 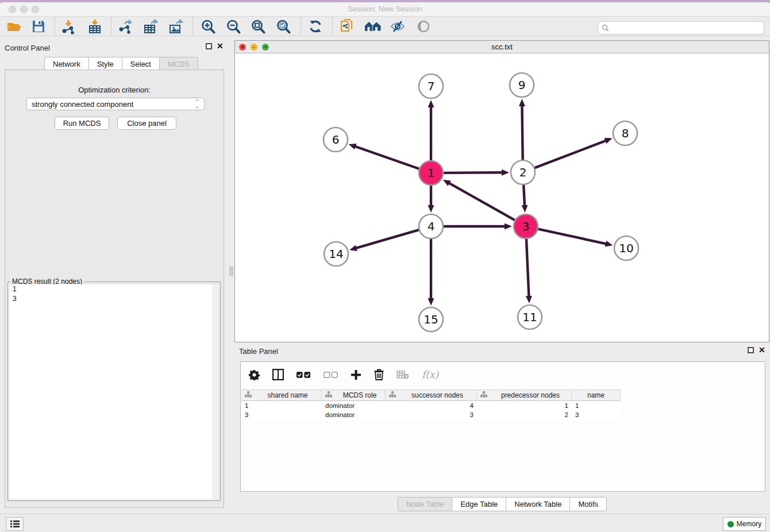 What do you see at coordinates (479, 504) in the screenshot?
I see `tab-edge-table: Edge Table` at bounding box center [479, 504].